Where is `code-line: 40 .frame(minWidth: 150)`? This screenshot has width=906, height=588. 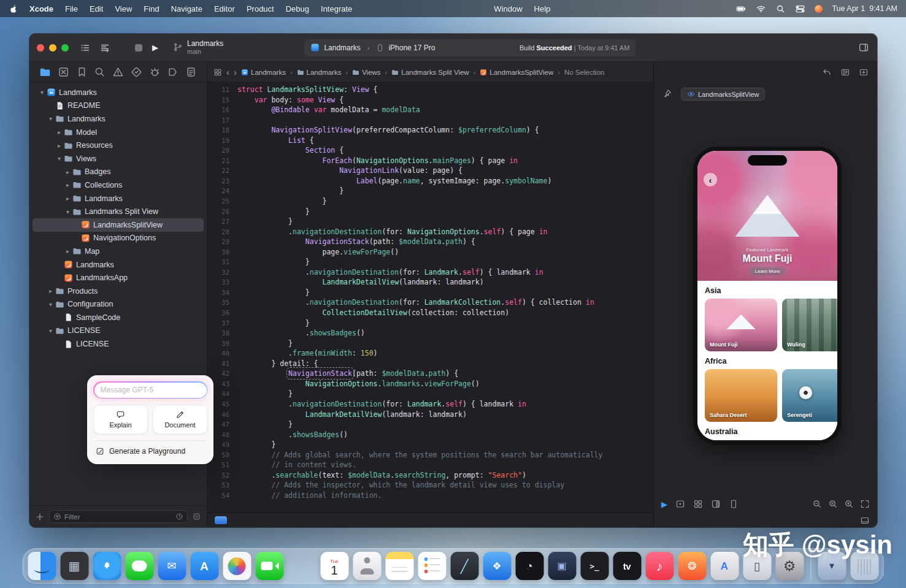 code-line: 40 .frame(minWidth: 150) is located at coordinates (431, 353).